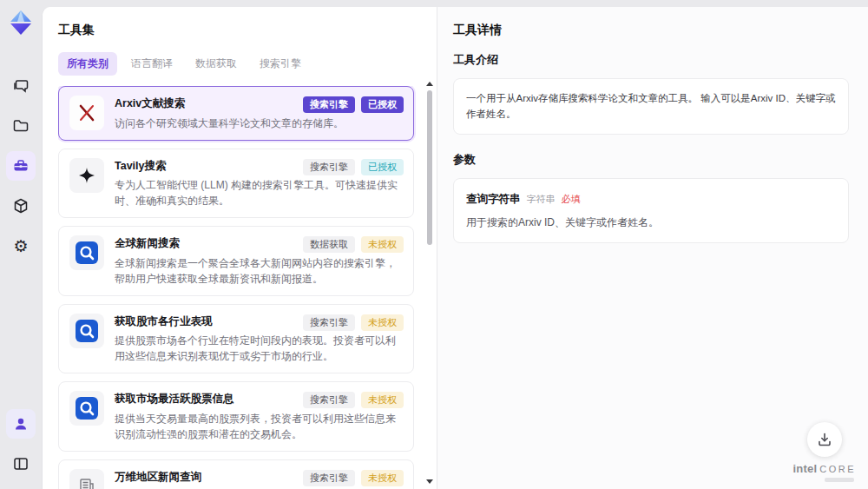 The width and height of the screenshot is (868, 489). I want to click on tool-description: 专为人工智能代理 (LLM) 构建的搜索引擎工具。可快速提供实时、准确和真实的结…, so click(259, 193).